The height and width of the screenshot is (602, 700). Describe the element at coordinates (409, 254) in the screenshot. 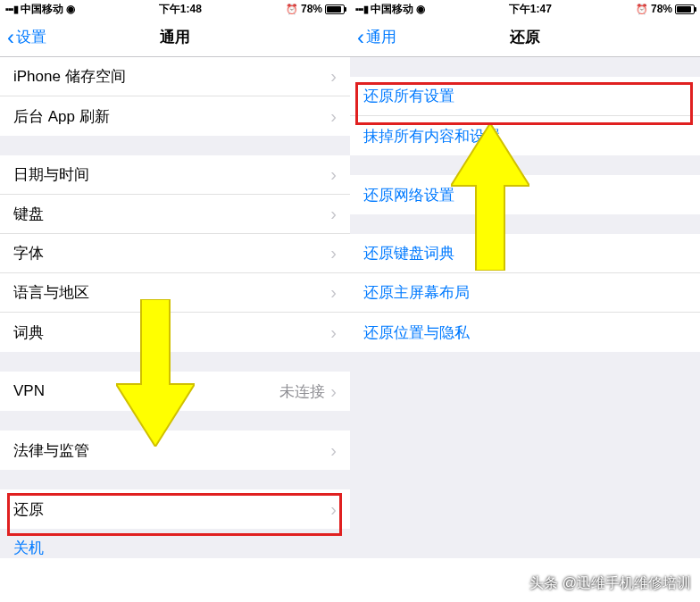

I see `row-label: 还原键盘词典` at that location.